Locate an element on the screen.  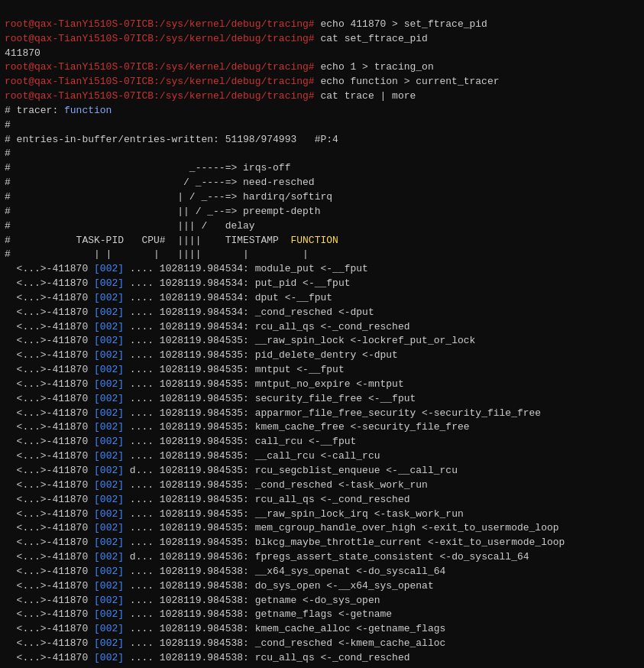
trace-function: apparmor_file_free_security <-security_f… is located at coordinates (398, 413).